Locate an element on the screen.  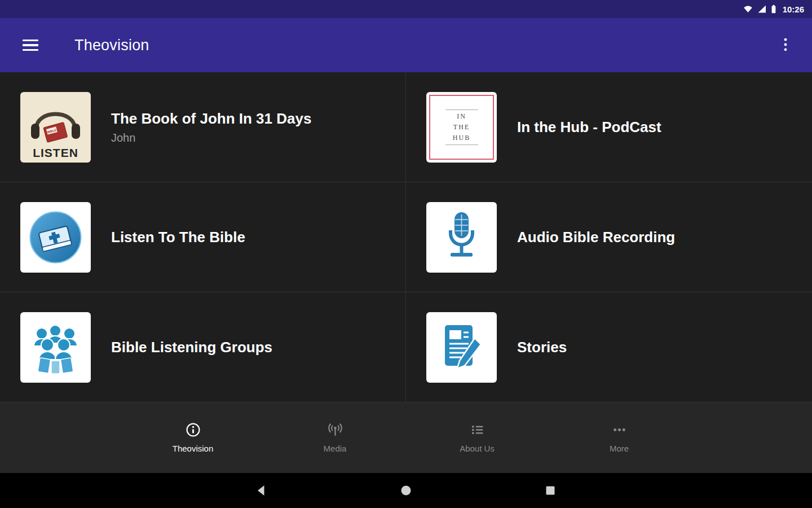
item-title: Stories is located at coordinates (542, 348).